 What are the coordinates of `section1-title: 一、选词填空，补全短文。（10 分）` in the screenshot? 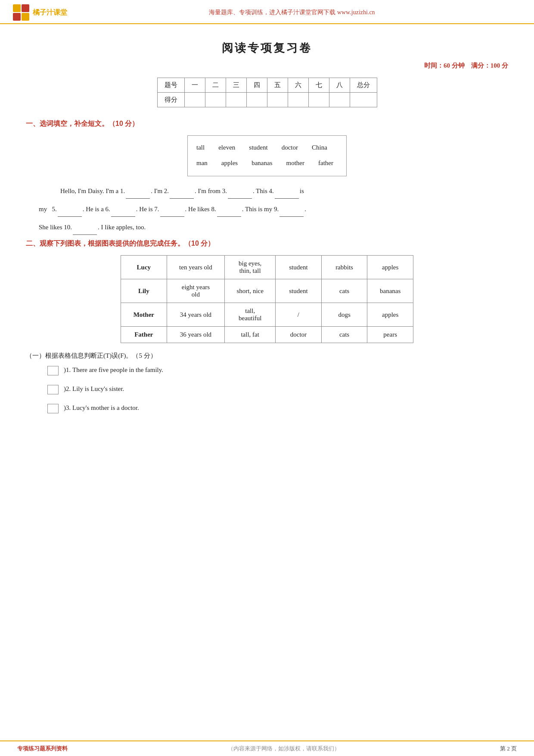 It's located at (267, 124).